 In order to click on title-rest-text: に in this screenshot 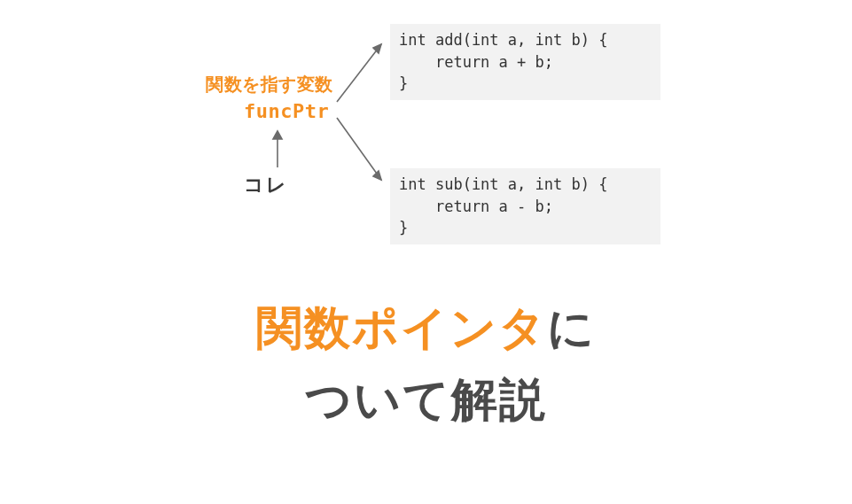, I will do `click(571, 328)`.